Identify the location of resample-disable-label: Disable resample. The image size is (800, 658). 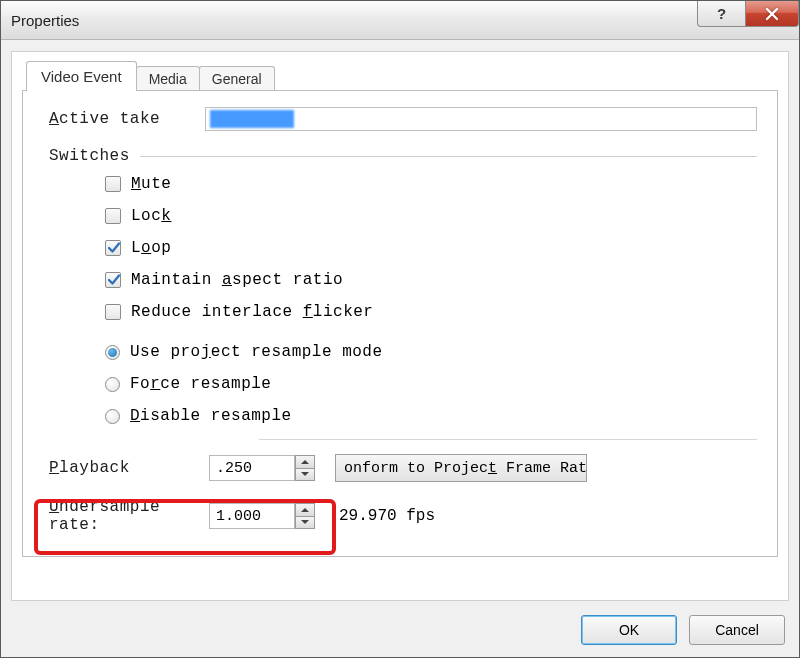
(211, 416).